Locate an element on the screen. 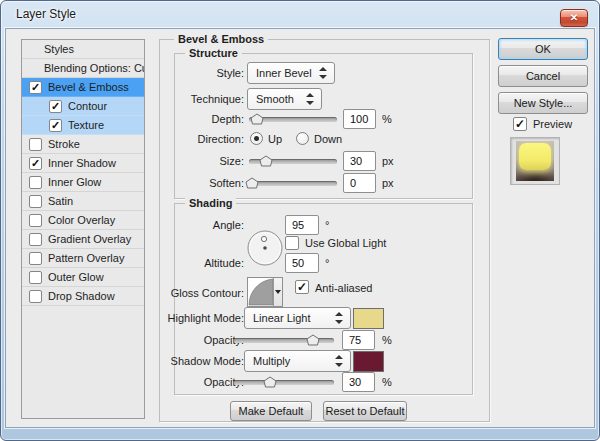 The width and height of the screenshot is (600, 441). highlight-opacity-slider is located at coordinates (284, 340).